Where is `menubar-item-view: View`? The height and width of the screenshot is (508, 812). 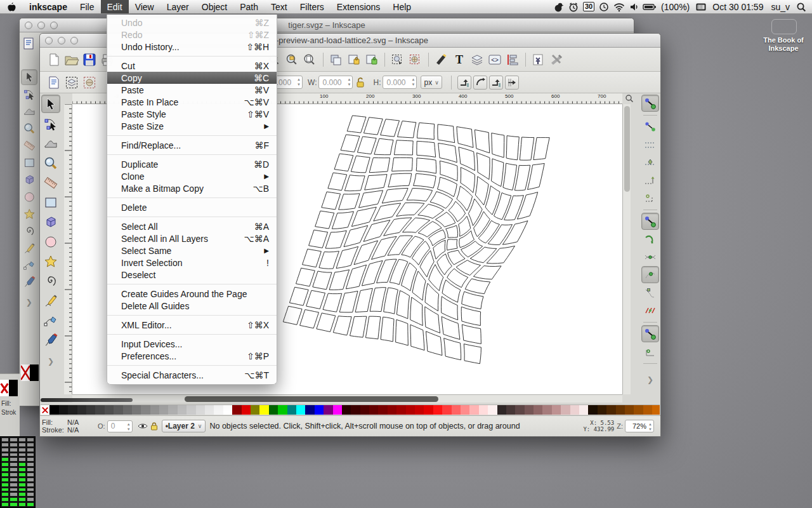
menubar-item-view: View is located at coordinates (145, 6).